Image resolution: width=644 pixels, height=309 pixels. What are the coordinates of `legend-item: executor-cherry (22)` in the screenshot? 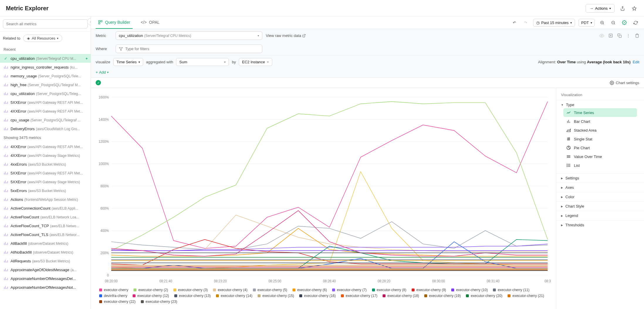 It's located at (117, 302).